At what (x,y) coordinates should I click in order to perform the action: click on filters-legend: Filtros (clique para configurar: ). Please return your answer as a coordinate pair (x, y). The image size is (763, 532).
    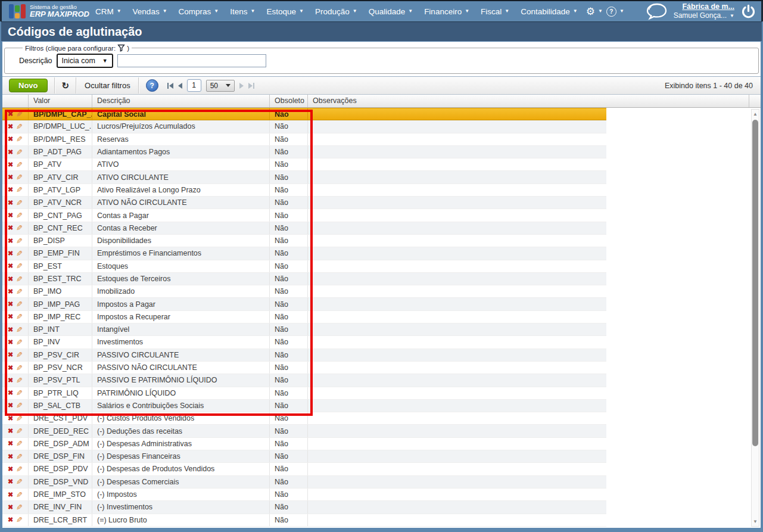
    Looking at the image, I should click on (77, 48).